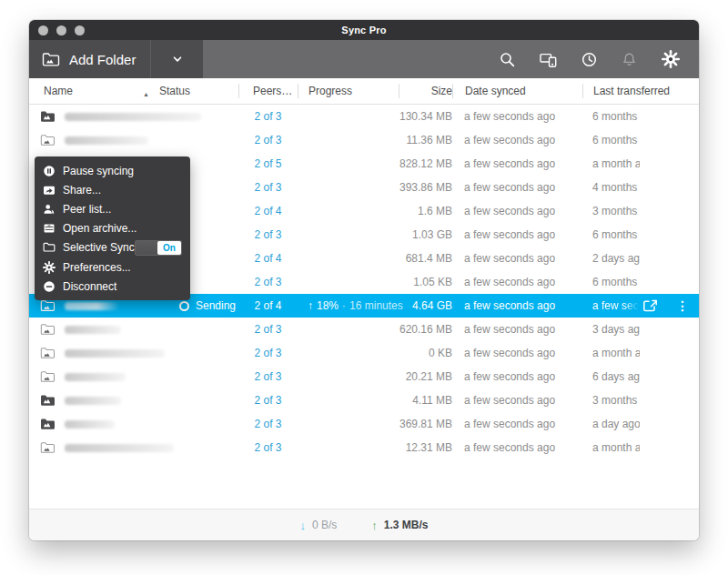 This screenshot has width=728, height=575. What do you see at coordinates (268, 91) in the screenshot?
I see `column-header-peers: Peers…` at bounding box center [268, 91].